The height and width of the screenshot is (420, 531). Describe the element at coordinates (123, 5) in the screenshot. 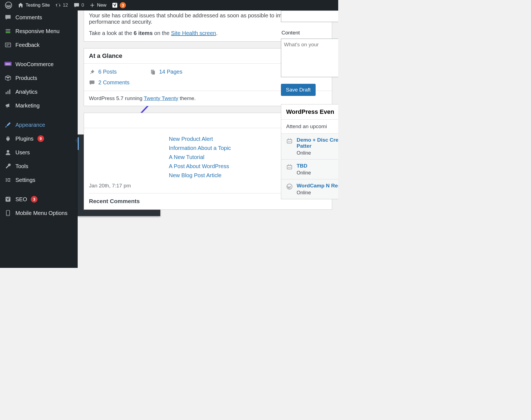

I see `yoast-badge: 3` at that location.